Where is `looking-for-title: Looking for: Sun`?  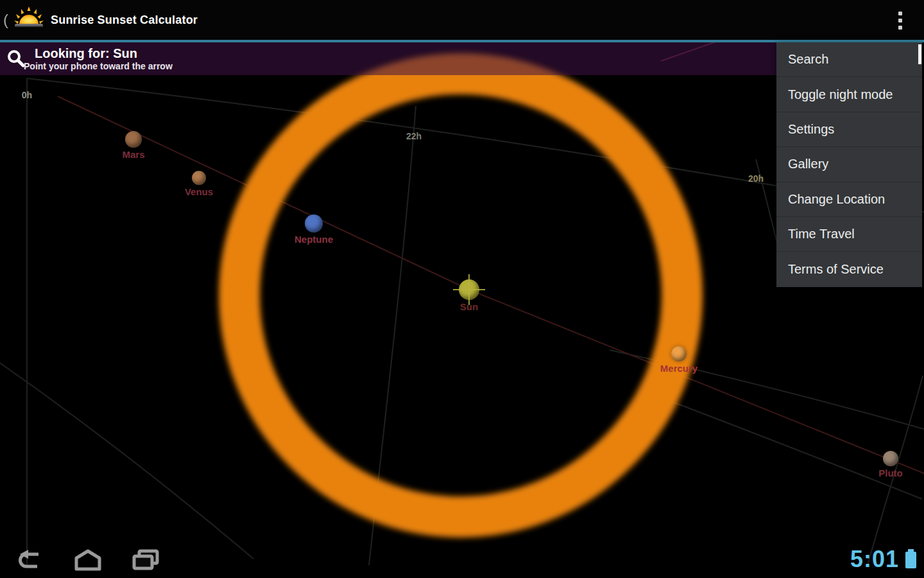
looking-for-title: Looking for: Sun is located at coordinates (104, 53).